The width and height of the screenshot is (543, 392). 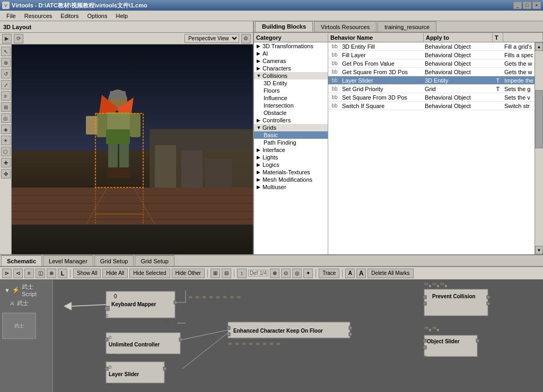 I want to click on toolbar-icon-3: ≡, so click(x=29, y=273).